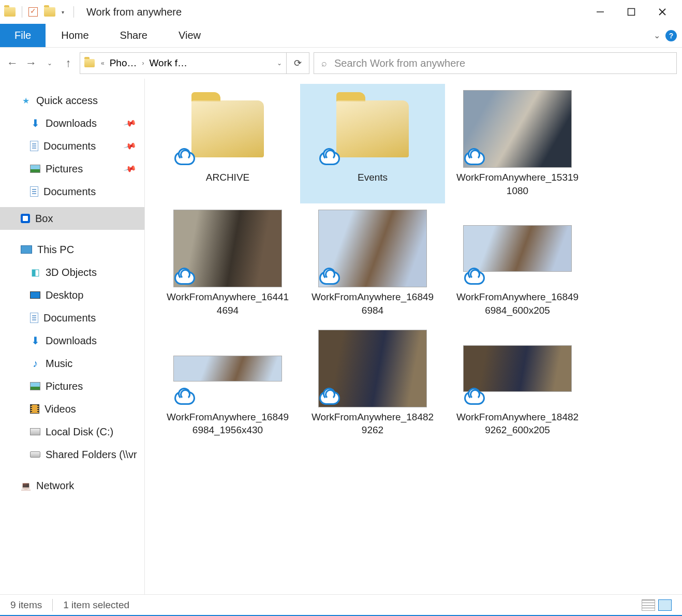  What do you see at coordinates (189, 35) in the screenshot?
I see `tab-view: View` at bounding box center [189, 35].